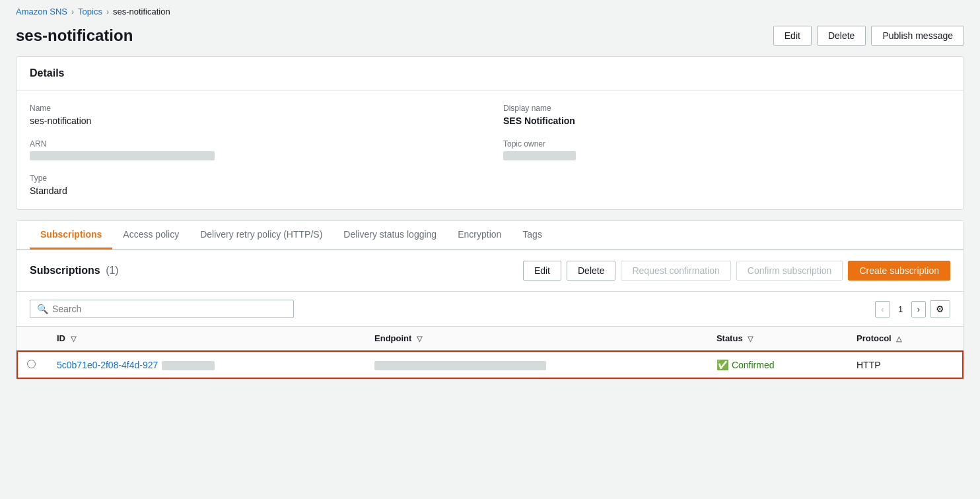  What do you see at coordinates (390, 235) in the screenshot?
I see `tab-delivery-status: Delivery status logging` at bounding box center [390, 235].